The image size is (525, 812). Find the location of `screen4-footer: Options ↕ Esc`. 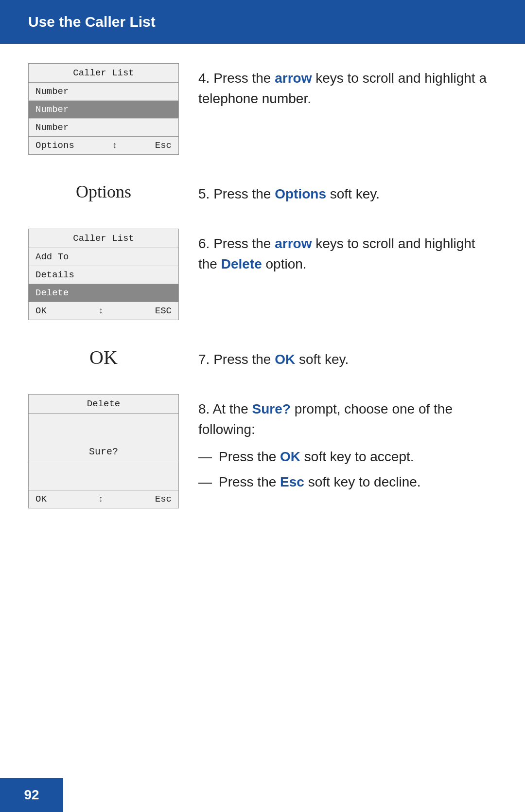

screen4-footer: Options ↕ Esc is located at coordinates (104, 145).